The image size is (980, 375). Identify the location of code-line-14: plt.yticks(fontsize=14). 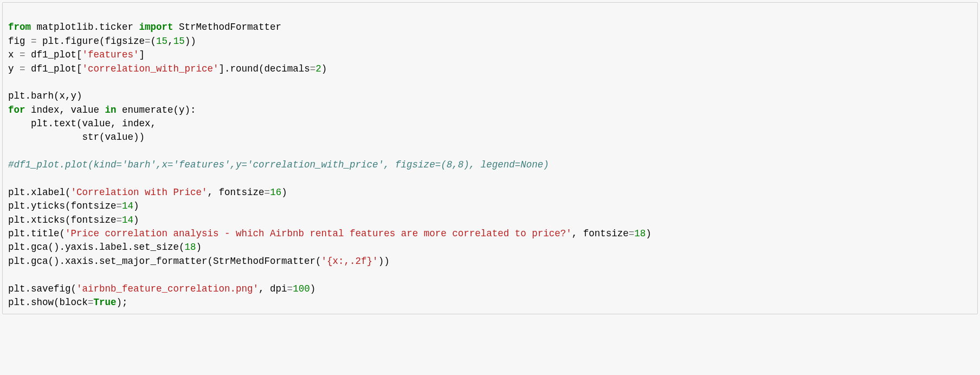
(74, 206).